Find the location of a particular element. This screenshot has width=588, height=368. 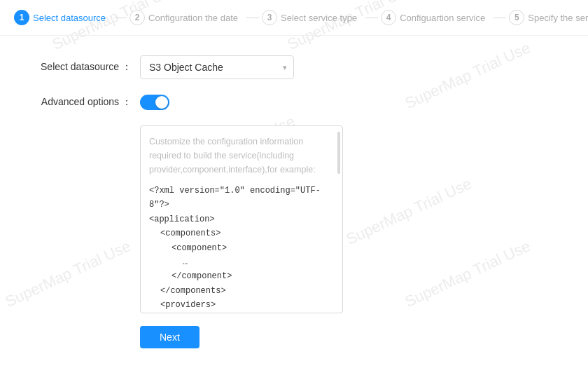

xml-line: <?xml version="1.0" encoding="UTF-8"?> is located at coordinates (240, 198).